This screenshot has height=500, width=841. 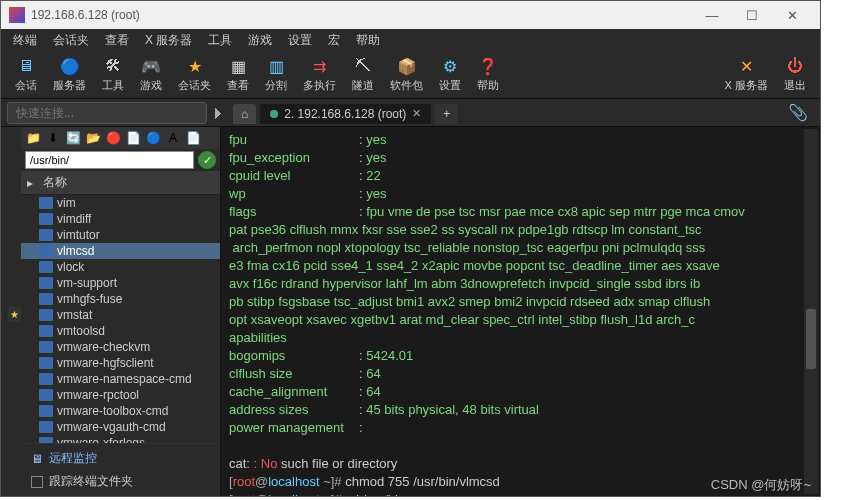 I want to click on remote-monitor-link: 🖥 远程监控, so click(x=120, y=458).